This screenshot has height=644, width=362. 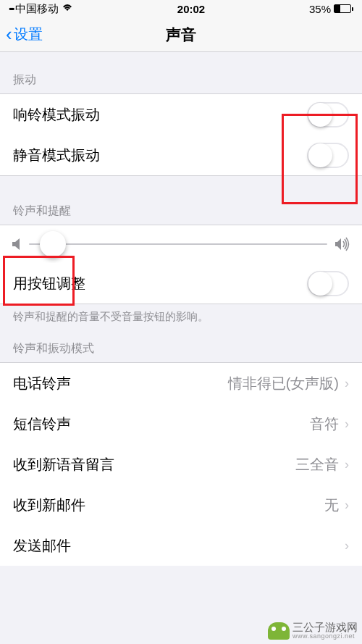 I want to click on row-ring-vibrate: 响铃模式振动, so click(x=181, y=114).